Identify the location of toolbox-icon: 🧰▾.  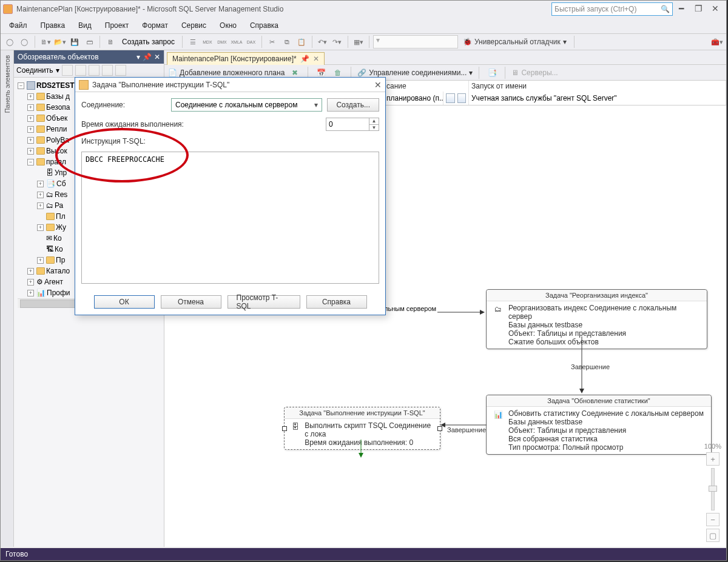
(717, 42).